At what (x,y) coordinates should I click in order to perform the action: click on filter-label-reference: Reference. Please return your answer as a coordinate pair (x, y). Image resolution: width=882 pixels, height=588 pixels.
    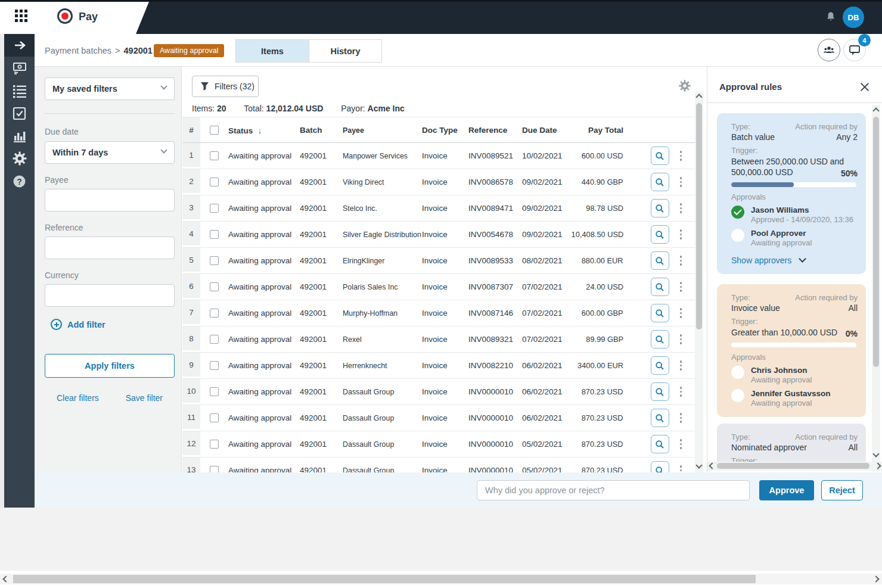
    Looking at the image, I should click on (110, 228).